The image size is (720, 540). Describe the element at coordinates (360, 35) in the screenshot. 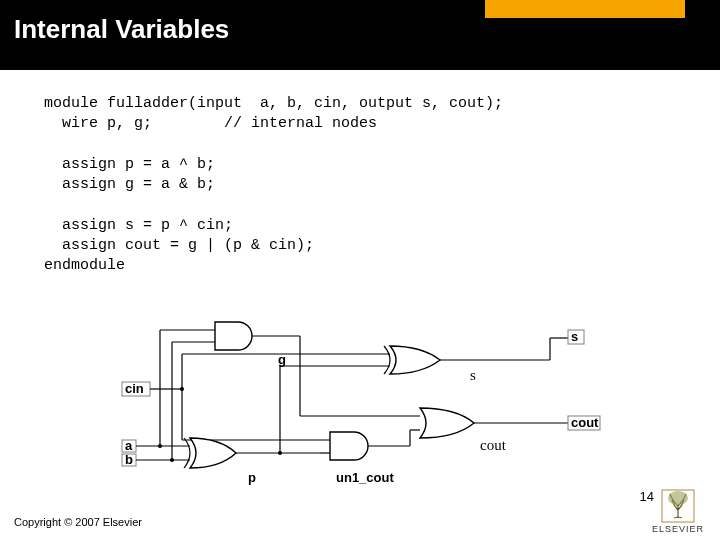

I see `slide-header: Internal Variables` at that location.